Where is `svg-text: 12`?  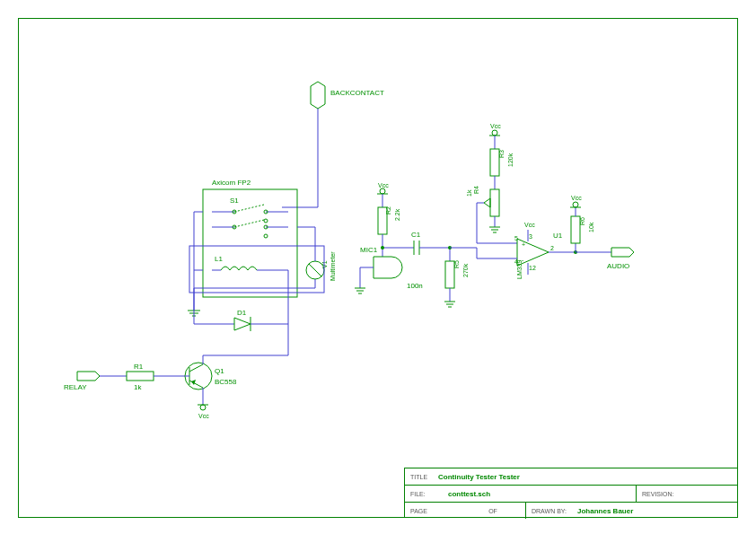 svg-text: 12 is located at coordinates (532, 267).